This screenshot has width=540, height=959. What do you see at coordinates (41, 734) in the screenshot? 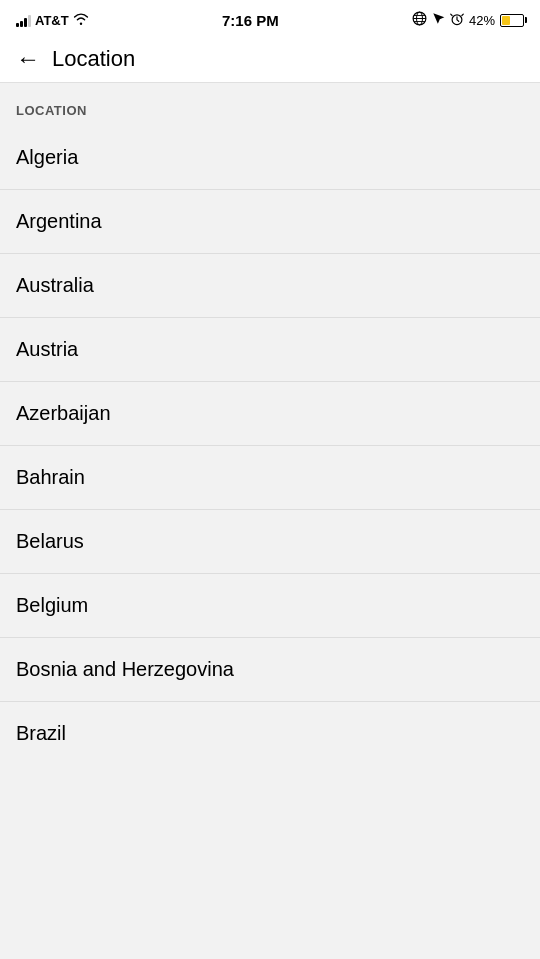
I see `country-name: Brazil` at bounding box center [41, 734].